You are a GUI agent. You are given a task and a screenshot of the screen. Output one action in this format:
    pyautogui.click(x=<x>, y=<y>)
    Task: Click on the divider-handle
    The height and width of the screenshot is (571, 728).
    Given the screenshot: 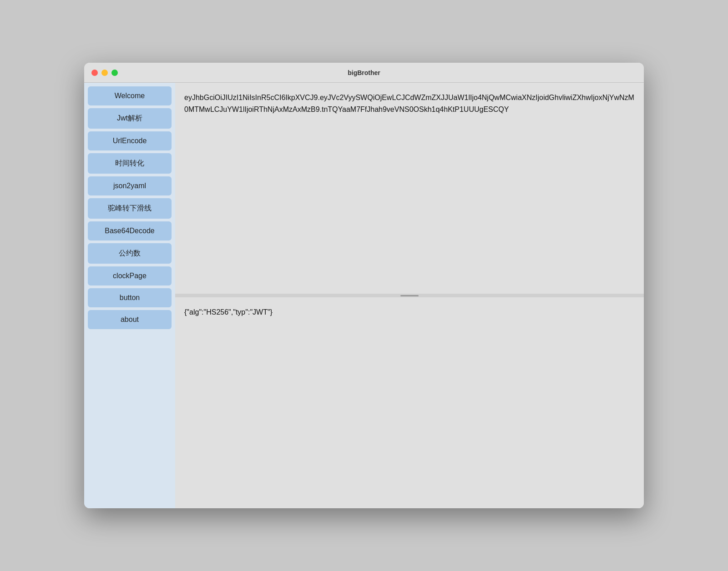 What is the action you would take?
    pyautogui.click(x=410, y=296)
    